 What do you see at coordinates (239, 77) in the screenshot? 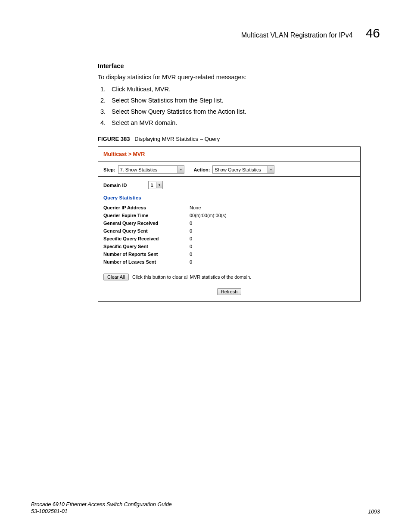
I see `intro-text: To display statistics for MVR query-rela…` at bounding box center [239, 77].